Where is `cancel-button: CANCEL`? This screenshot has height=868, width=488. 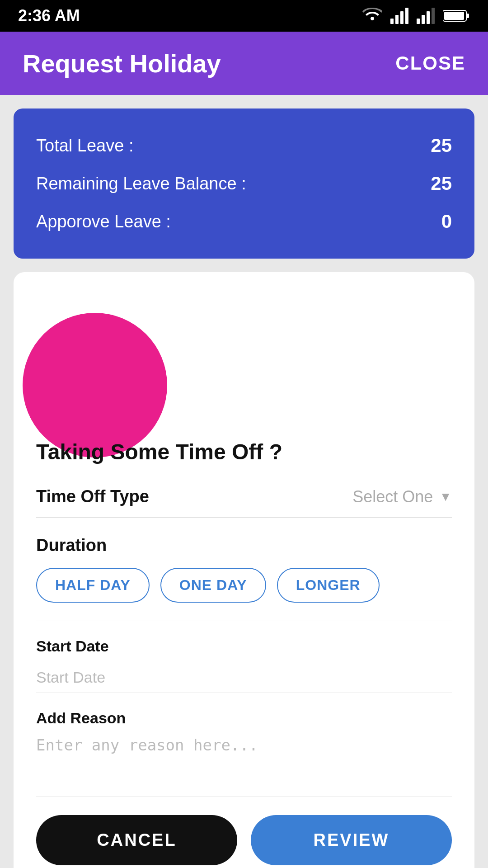 cancel-button: CANCEL is located at coordinates (136, 840).